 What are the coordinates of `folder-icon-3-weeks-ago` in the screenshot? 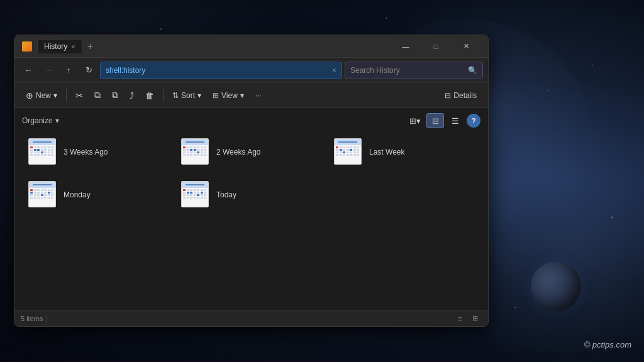 It's located at (43, 152).